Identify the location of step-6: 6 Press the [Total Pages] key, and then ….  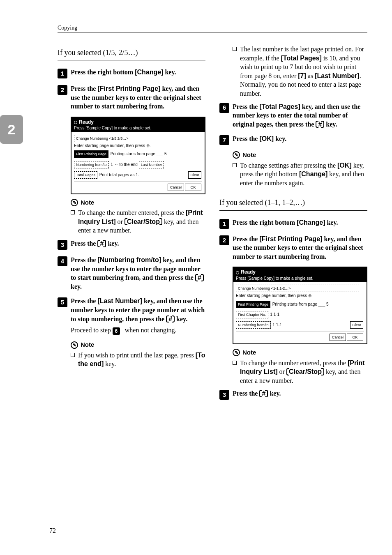
(293, 116).